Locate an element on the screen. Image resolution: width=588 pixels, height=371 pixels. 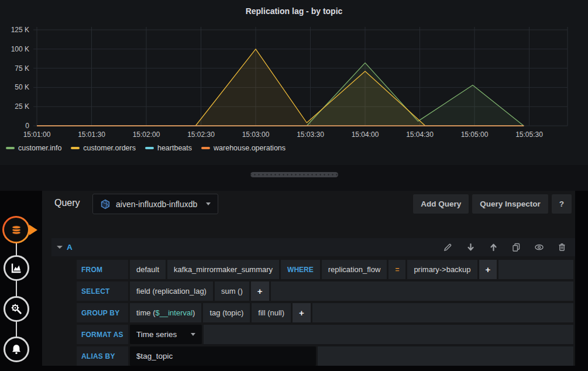
query-ref-id: A is located at coordinates (70, 247).